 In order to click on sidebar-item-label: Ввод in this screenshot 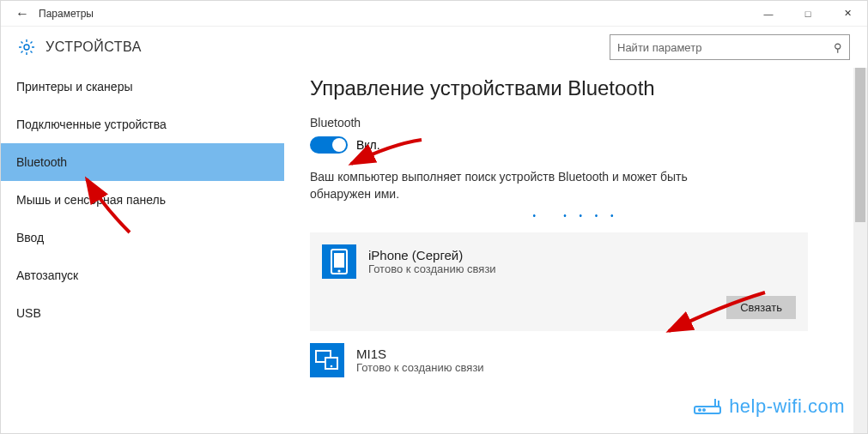, I will do `click(30, 238)`.